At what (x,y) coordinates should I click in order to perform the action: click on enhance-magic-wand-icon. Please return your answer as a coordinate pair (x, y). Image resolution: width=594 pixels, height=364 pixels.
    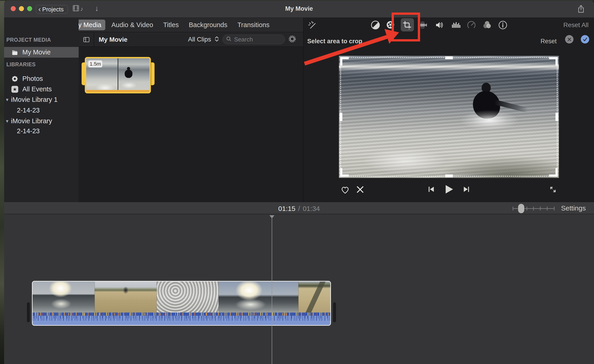
    Looking at the image, I should click on (312, 25).